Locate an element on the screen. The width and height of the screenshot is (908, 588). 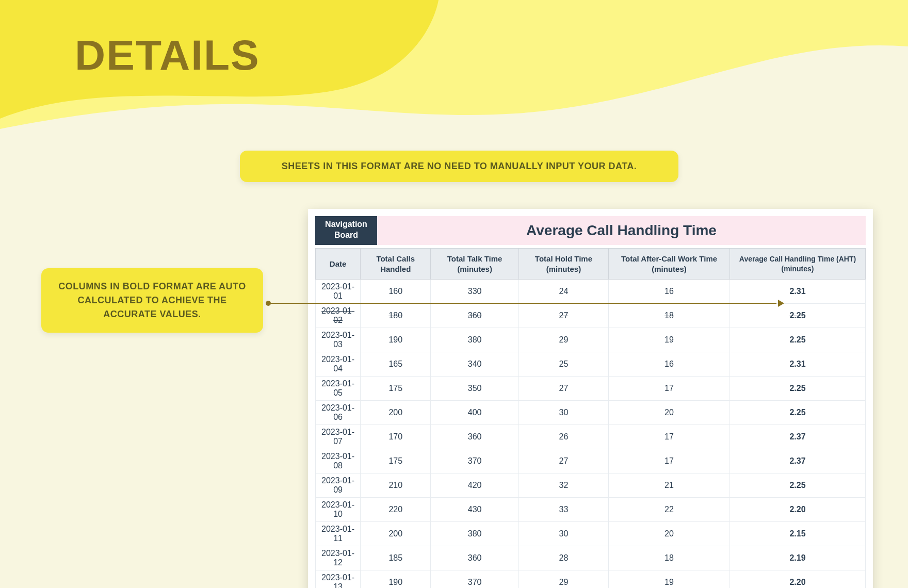
cell-calls: 220 is located at coordinates (396, 510).